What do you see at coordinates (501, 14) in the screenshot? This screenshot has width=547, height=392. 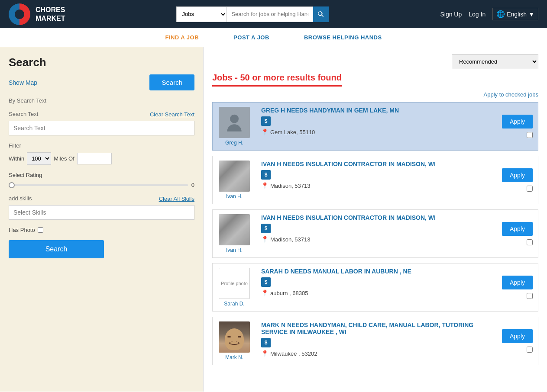 I see `globe-icon: 🌐` at bounding box center [501, 14].